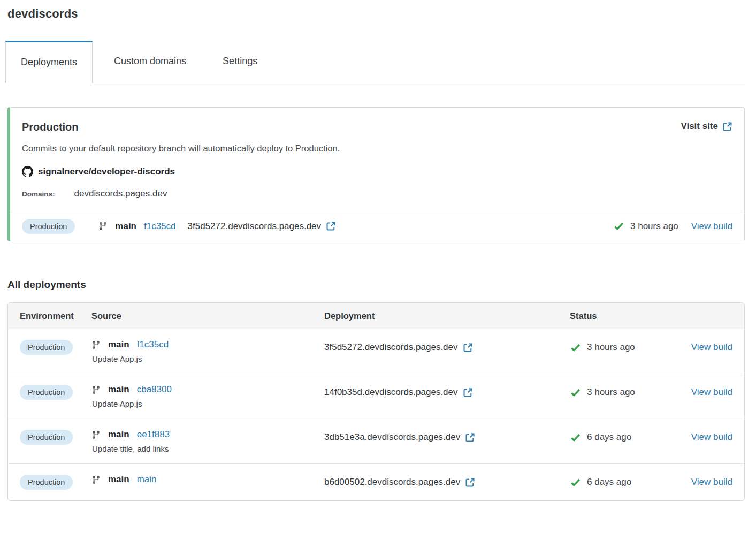  I want to click on domains-label: Domains:, so click(39, 194).